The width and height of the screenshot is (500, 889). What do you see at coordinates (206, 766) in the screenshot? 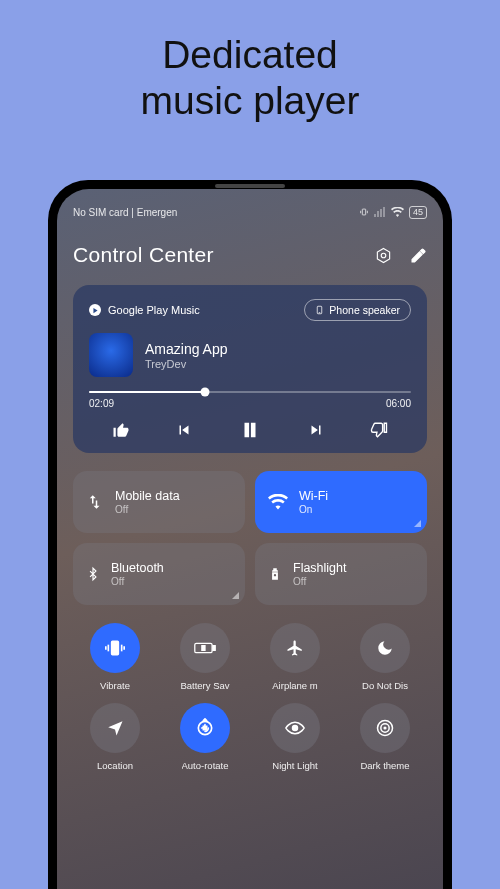
I see `round-tile-label: Auto-rotate` at bounding box center [206, 766].